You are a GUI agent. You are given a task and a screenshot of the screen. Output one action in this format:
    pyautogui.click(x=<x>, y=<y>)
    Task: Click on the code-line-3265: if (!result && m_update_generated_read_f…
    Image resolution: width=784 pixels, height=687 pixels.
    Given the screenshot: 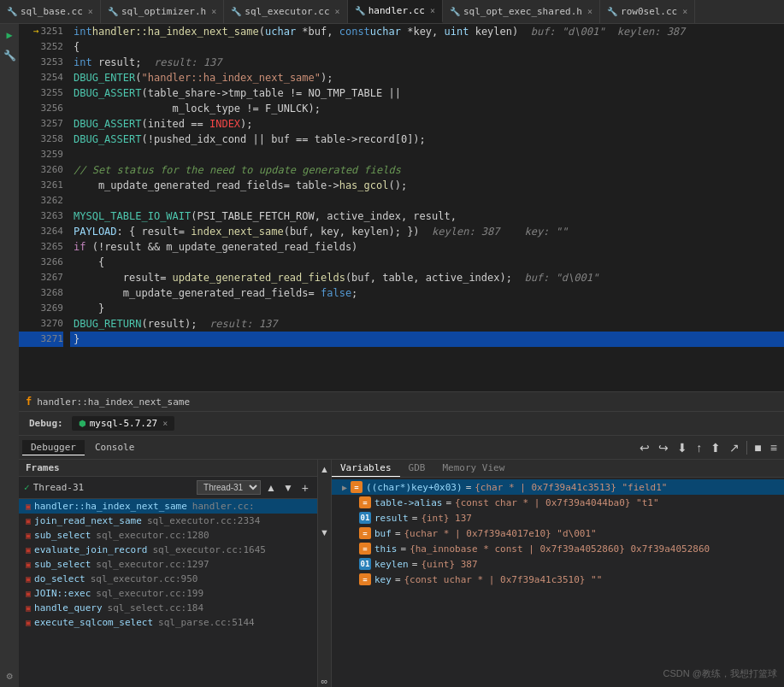 What is the action you would take?
    pyautogui.click(x=427, y=247)
    